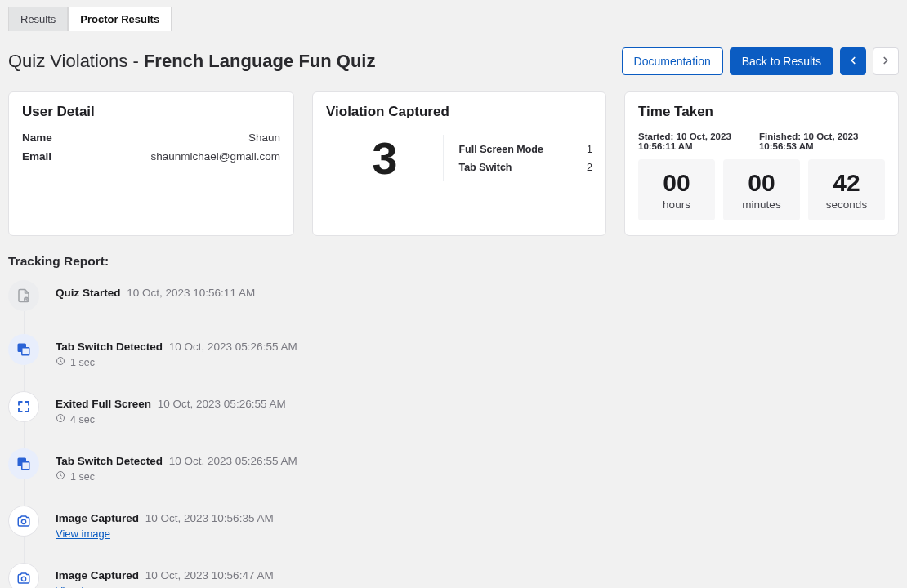  I want to click on timeline-item-image-captured: Image Captured 10 Oct, 2023 10:56:47 AM …, so click(449, 575).